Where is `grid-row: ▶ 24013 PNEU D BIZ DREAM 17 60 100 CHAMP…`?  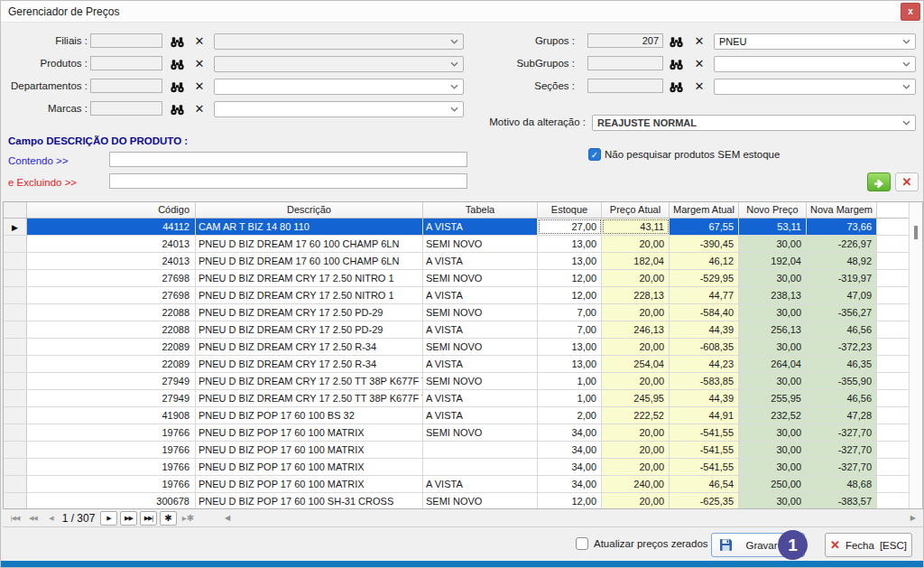
grid-row: ▶ 24013 PNEU D BIZ DREAM 17 60 100 CHAMP… is located at coordinates (457, 244).